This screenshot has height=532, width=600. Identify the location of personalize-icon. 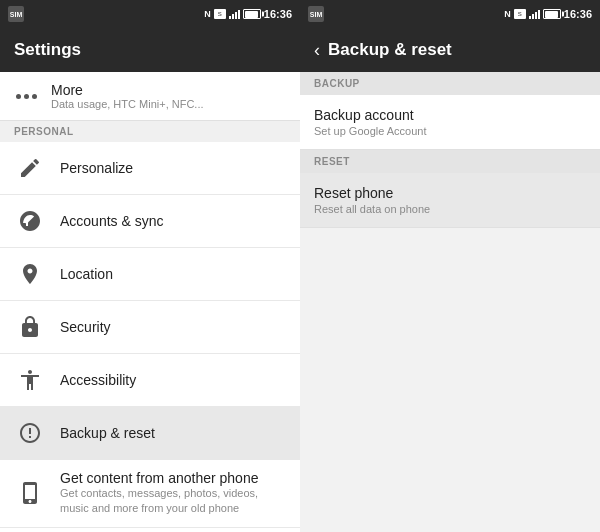
(30, 168).